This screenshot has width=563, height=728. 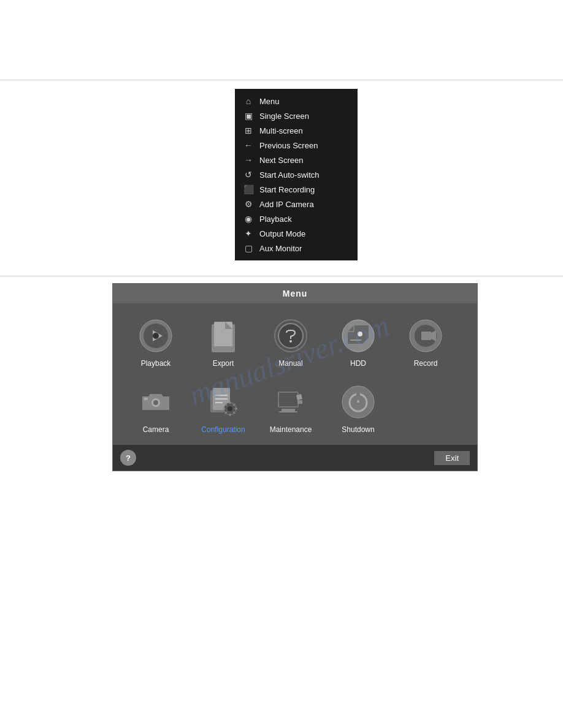 I want to click on camera-label: Camera, so click(x=156, y=430).